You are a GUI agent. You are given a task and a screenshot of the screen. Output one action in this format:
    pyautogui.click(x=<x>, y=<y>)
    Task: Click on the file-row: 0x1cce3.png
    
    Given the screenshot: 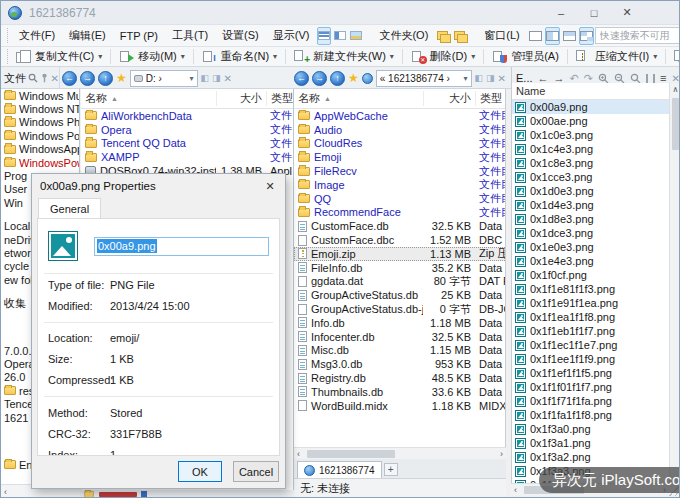 What is the action you would take?
    pyautogui.click(x=590, y=177)
    